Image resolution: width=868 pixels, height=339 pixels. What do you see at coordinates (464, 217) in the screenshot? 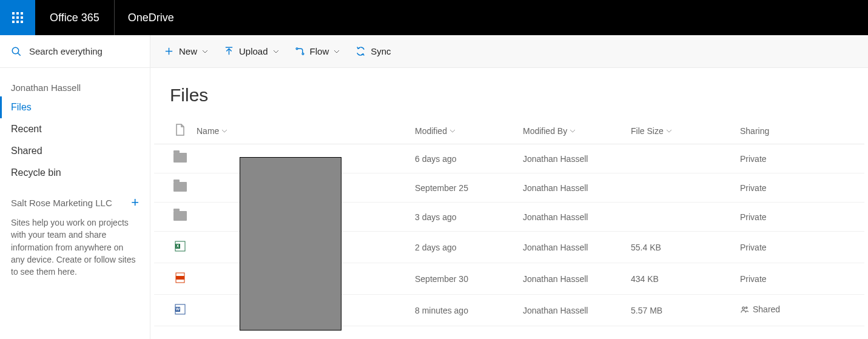
I see `modified-cell: 3 days ago` at bounding box center [464, 217].